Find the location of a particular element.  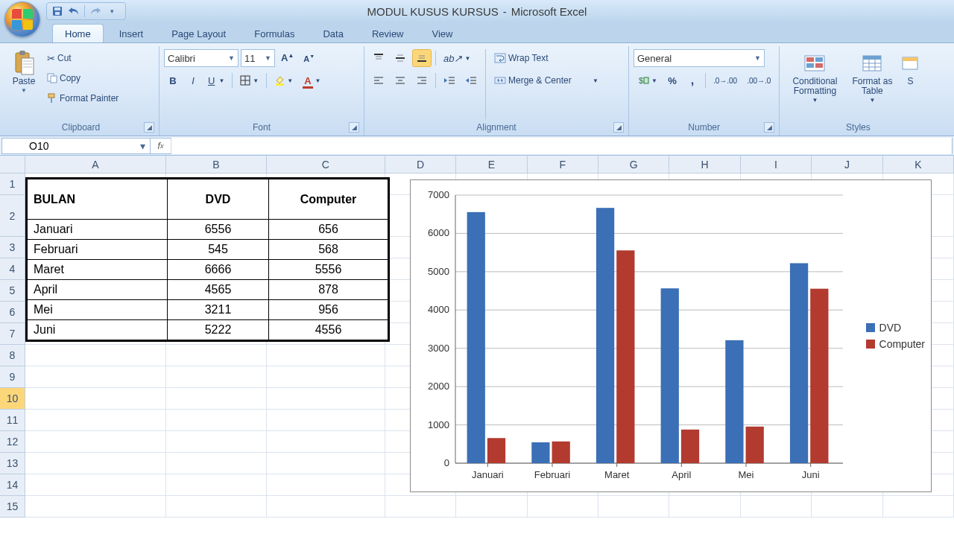

format-as-table-button: Format as Table▼ is located at coordinates (872, 77).